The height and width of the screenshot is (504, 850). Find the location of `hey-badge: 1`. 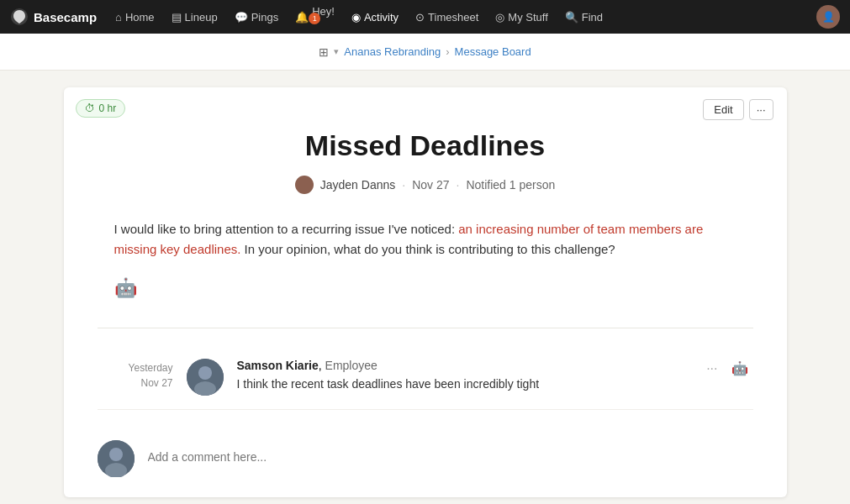

hey-badge: 1 is located at coordinates (314, 18).